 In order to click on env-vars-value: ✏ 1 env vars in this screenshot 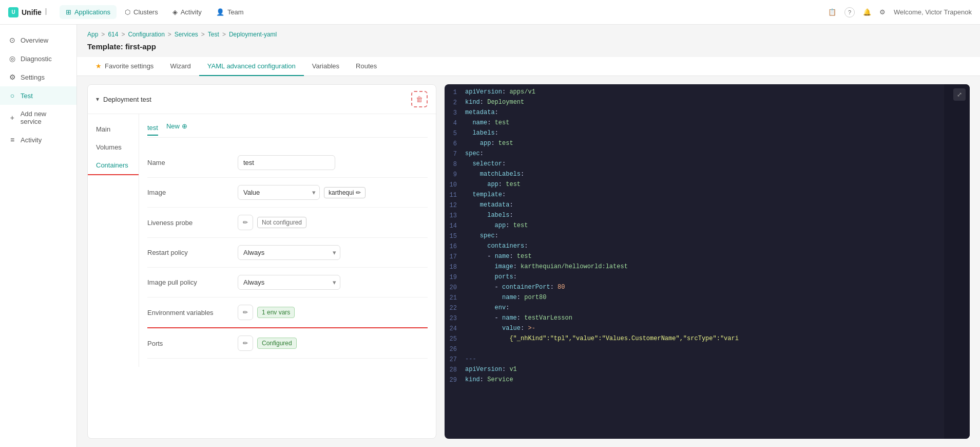, I will do `click(333, 312)`.